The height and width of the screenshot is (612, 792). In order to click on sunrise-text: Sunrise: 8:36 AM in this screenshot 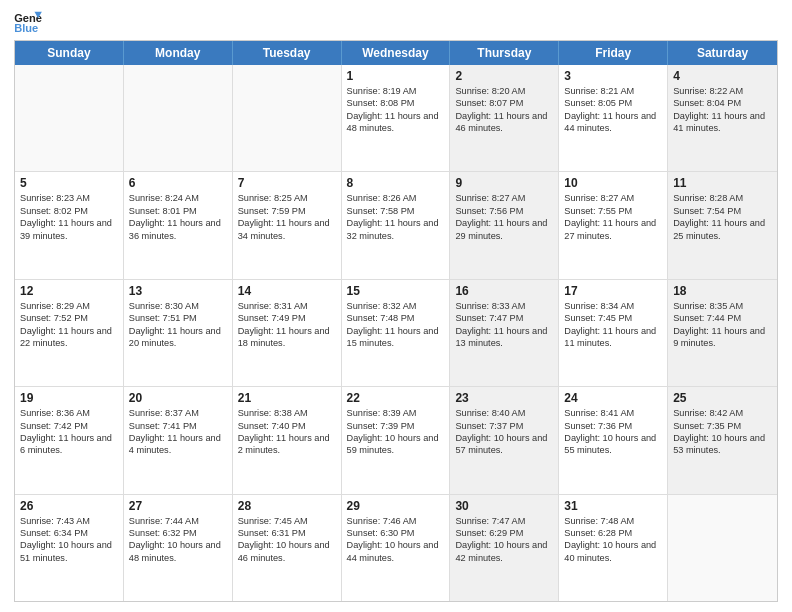, I will do `click(69, 413)`.